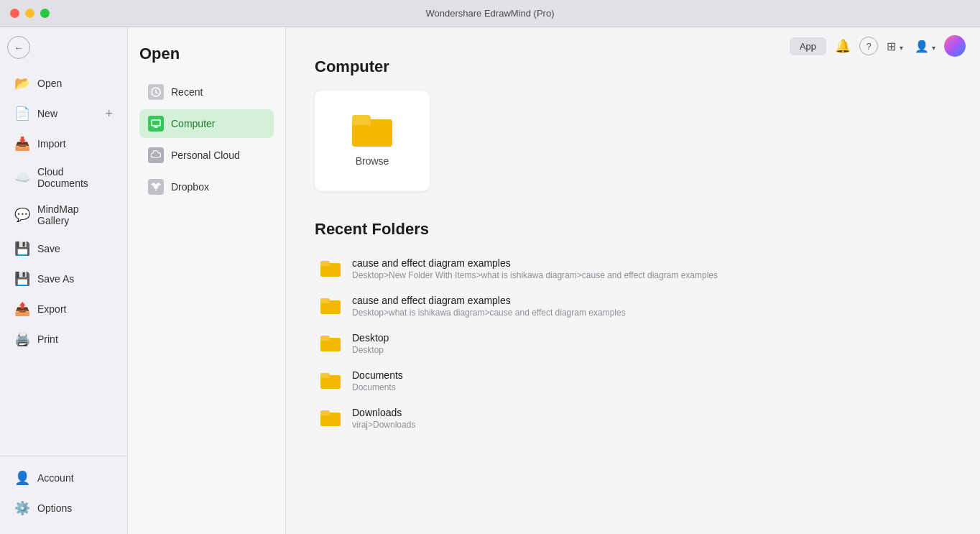  Describe the element at coordinates (843, 46) in the screenshot. I see `notification-icon: 🔔` at that location.